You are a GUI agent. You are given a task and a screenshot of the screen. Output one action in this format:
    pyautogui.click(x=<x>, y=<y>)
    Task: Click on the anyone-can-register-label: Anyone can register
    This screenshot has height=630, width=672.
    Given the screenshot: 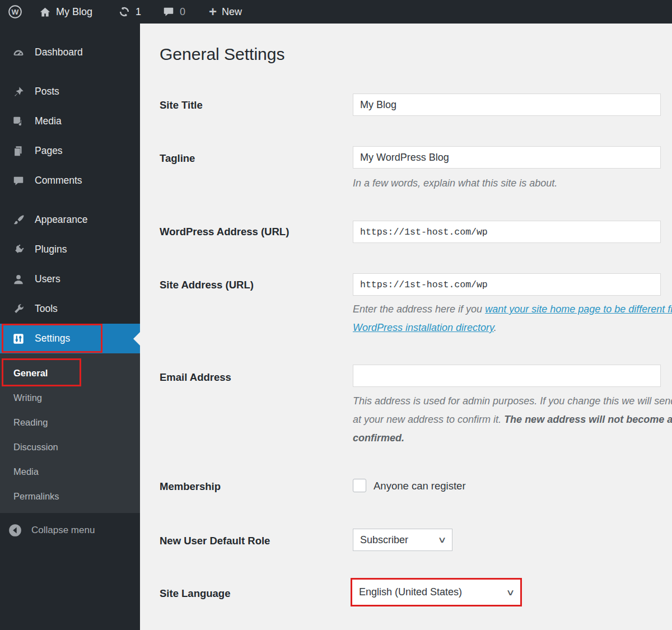 What is the action you would take?
    pyautogui.click(x=420, y=486)
    